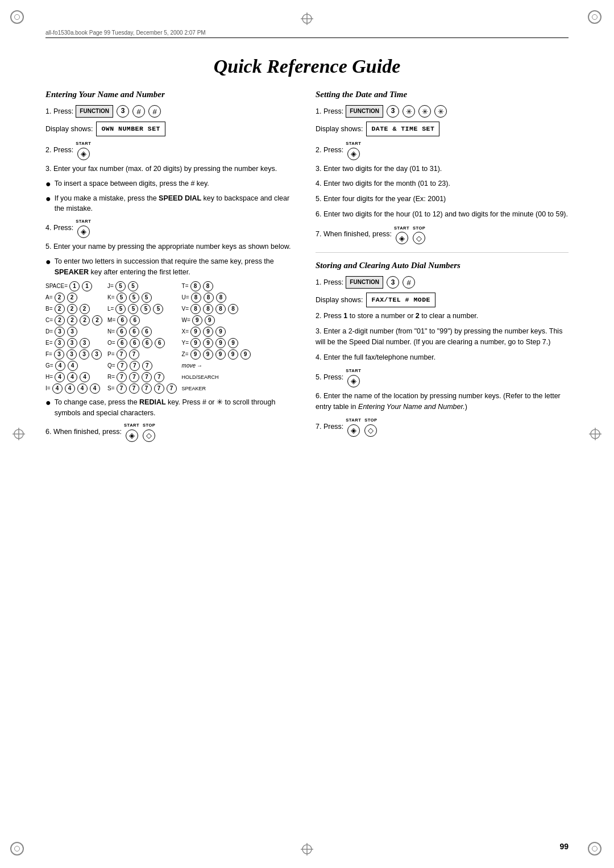  What do you see at coordinates (59, 111) in the screenshot?
I see `step-1-label: 1. Press:` at bounding box center [59, 111].